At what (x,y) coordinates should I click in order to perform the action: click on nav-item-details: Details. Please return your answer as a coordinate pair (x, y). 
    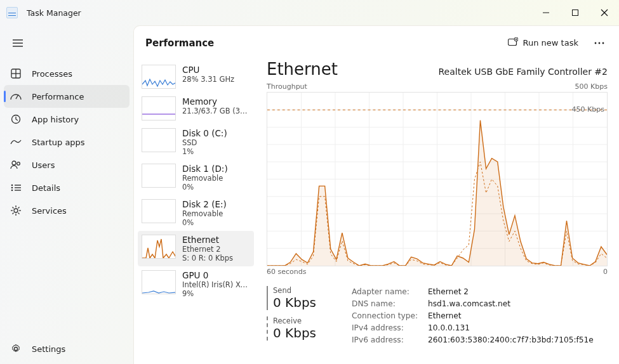
    Looking at the image, I should click on (67, 188).